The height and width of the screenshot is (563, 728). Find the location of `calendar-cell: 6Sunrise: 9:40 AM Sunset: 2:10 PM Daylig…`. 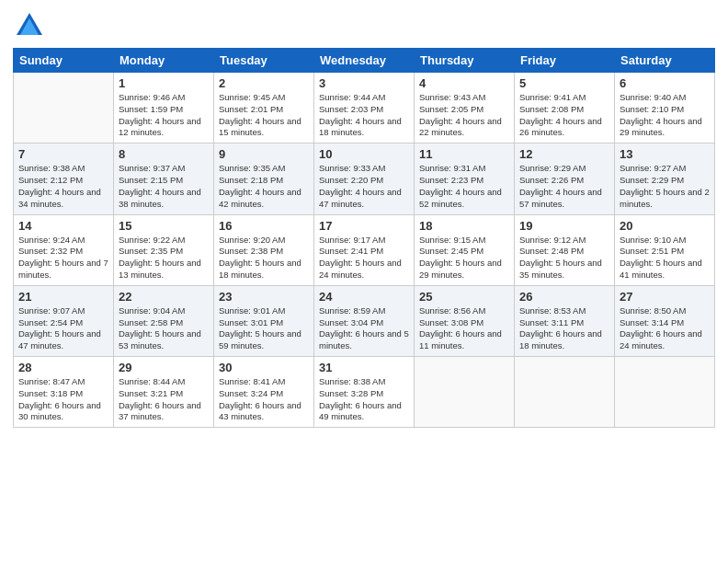

calendar-cell: 6Sunrise: 9:40 AM Sunset: 2:10 PM Daylig… is located at coordinates (665, 109).